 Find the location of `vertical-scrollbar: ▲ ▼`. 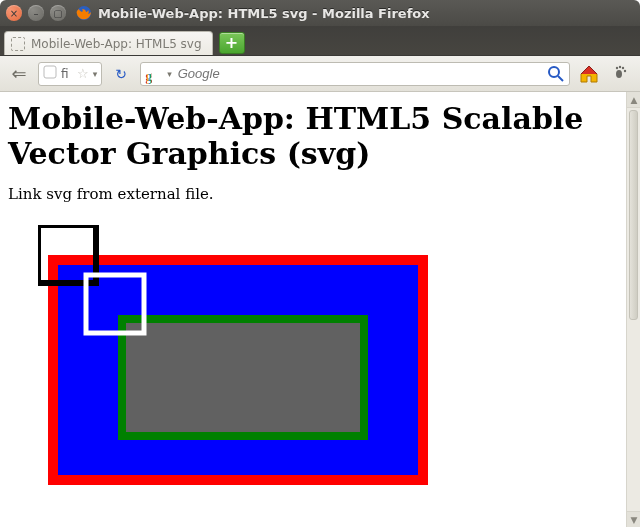

vertical-scrollbar: ▲ ▼ is located at coordinates (633, 310).